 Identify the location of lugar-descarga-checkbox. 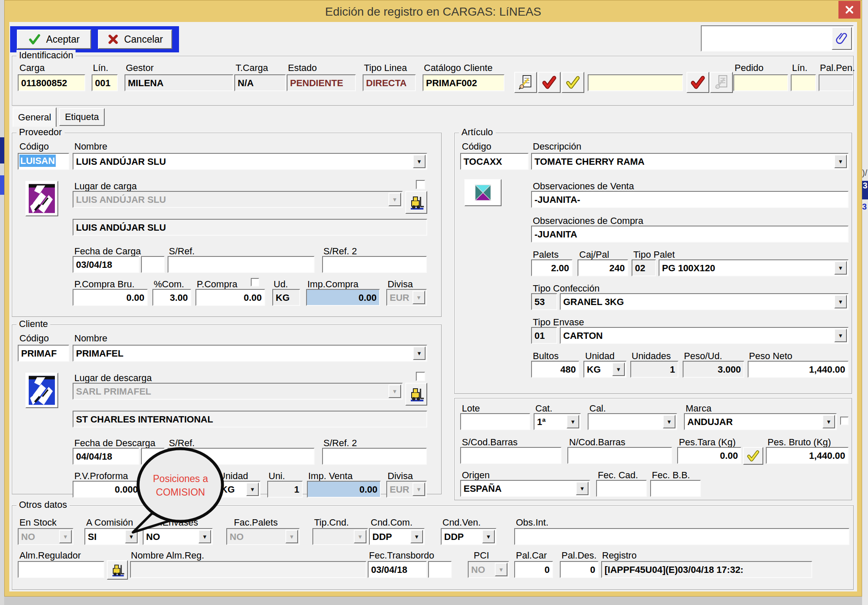
(420, 376).